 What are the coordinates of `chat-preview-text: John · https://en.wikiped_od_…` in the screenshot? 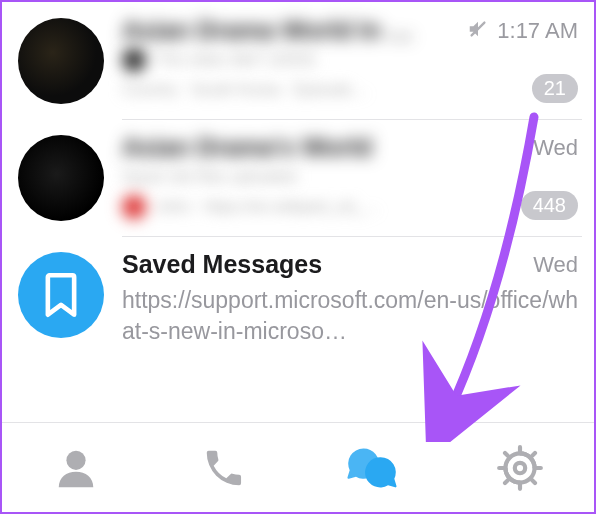 It's located at (268, 207).